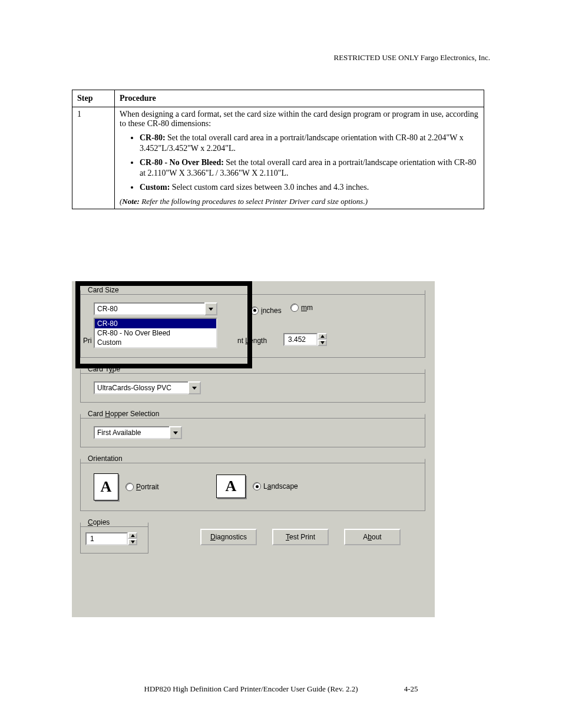 The height and width of the screenshot is (728, 562). I want to click on unit-mm-radio: mm, so click(302, 308).